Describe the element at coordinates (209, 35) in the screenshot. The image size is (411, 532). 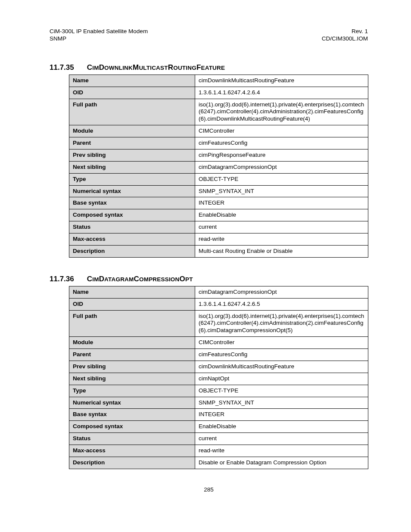
I see `page-header: CiM-300L IP Enabled Satellite Modem SNMP…` at that location.